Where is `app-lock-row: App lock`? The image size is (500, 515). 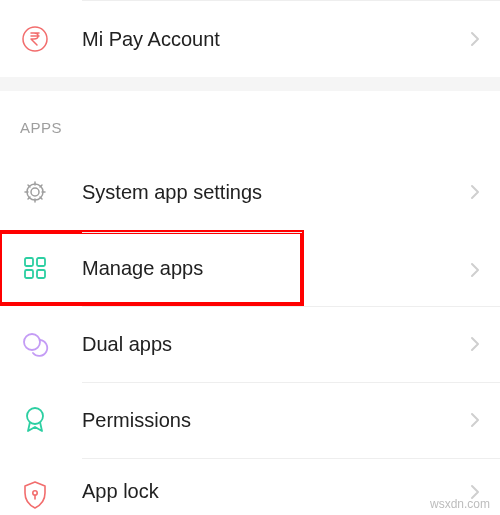 app-lock-row: App lock is located at coordinates (250, 486).